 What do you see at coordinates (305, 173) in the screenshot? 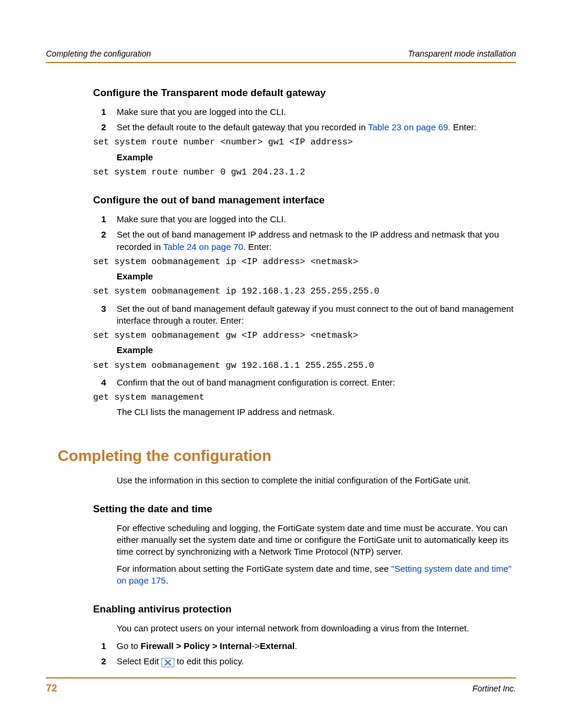
I see `code-line: set system route number 0 gw1 204.23.1.2` at bounding box center [305, 173].